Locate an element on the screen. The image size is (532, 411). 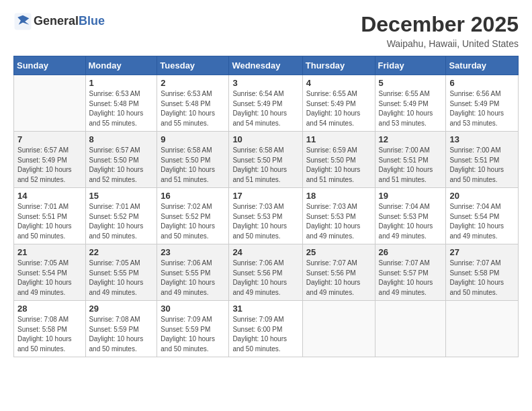
day-number: 27 is located at coordinates (482, 253).